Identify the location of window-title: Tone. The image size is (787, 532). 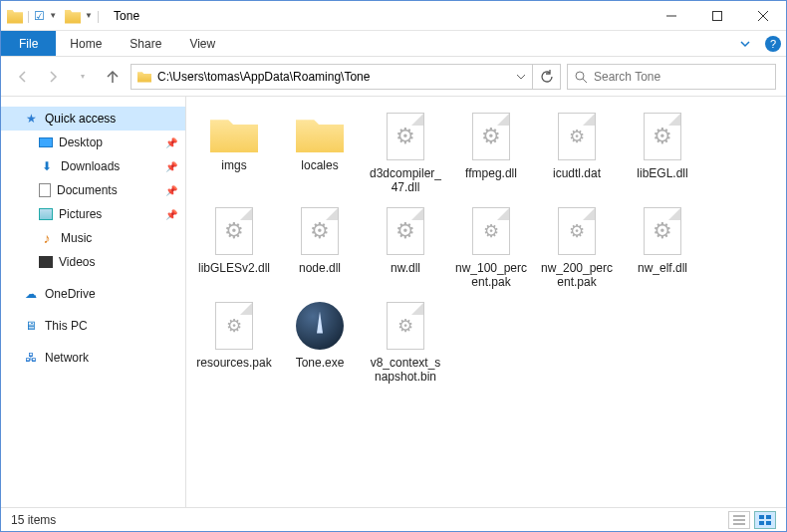
(127, 16).